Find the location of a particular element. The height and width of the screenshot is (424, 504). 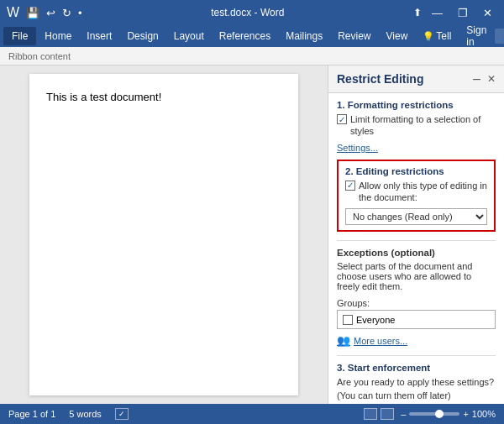

panel-close-button: ✕ is located at coordinates (491, 79).